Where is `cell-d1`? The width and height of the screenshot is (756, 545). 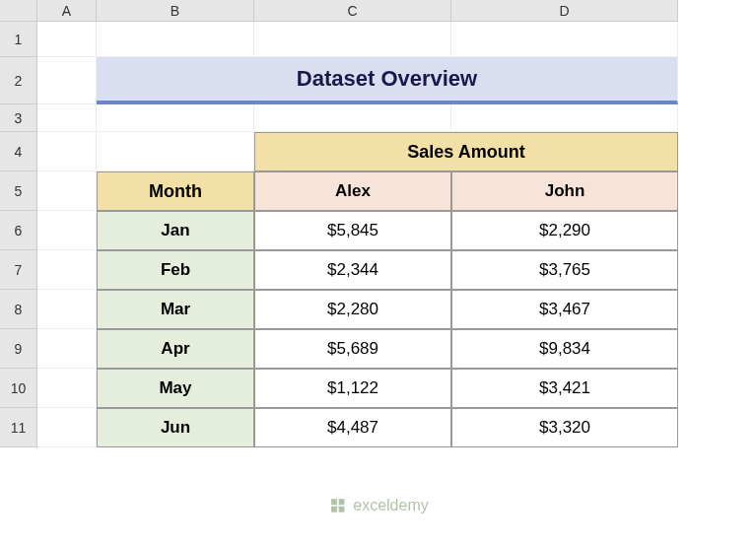
cell-d1 is located at coordinates (565, 39).